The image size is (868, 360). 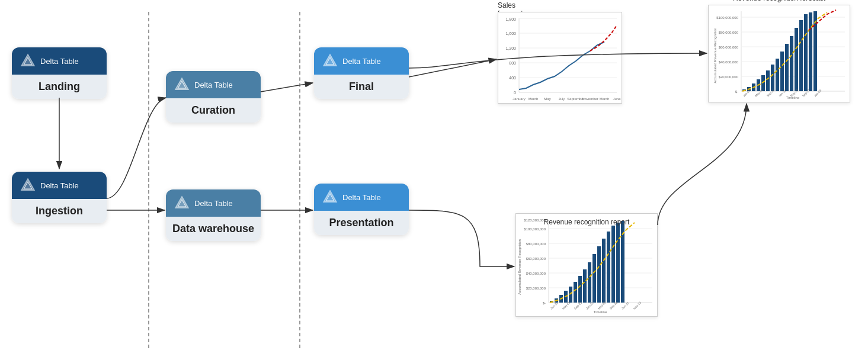 What do you see at coordinates (182, 85) in the screenshot?
I see `delta-icon-curation` at bounding box center [182, 85].